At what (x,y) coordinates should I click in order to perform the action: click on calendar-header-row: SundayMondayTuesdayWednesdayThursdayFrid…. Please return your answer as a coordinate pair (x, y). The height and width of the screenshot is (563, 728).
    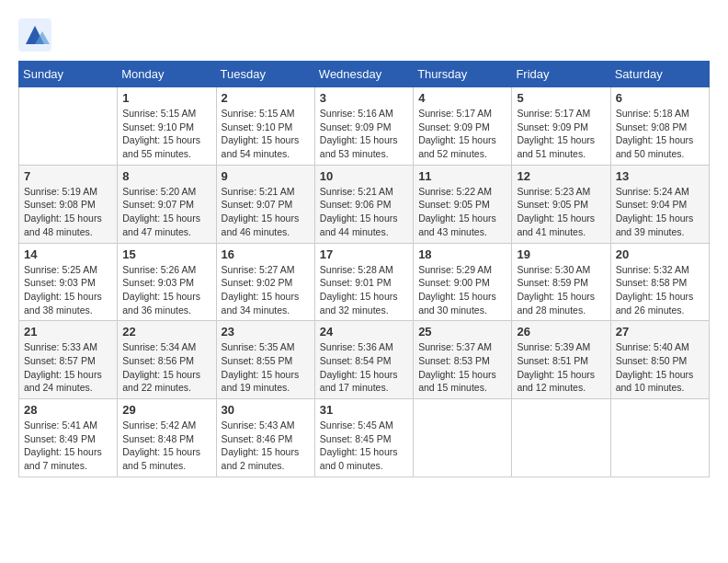
    Looking at the image, I should click on (364, 75).